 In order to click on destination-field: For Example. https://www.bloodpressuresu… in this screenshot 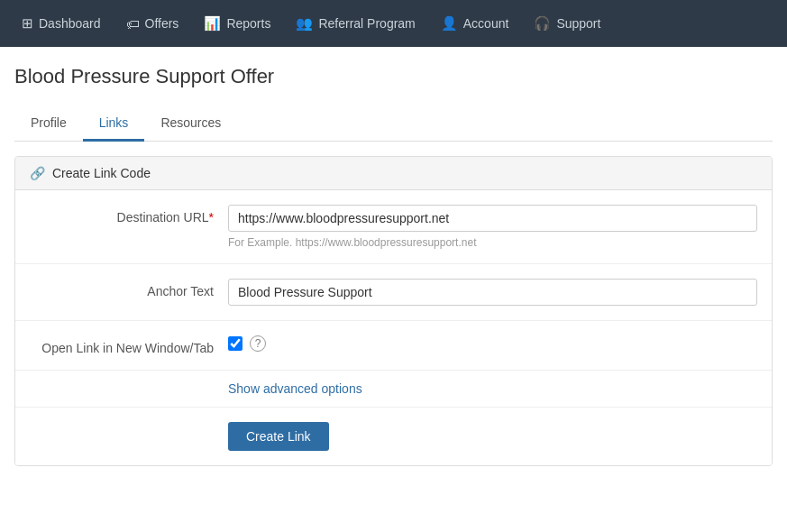, I will do `click(492, 227)`.